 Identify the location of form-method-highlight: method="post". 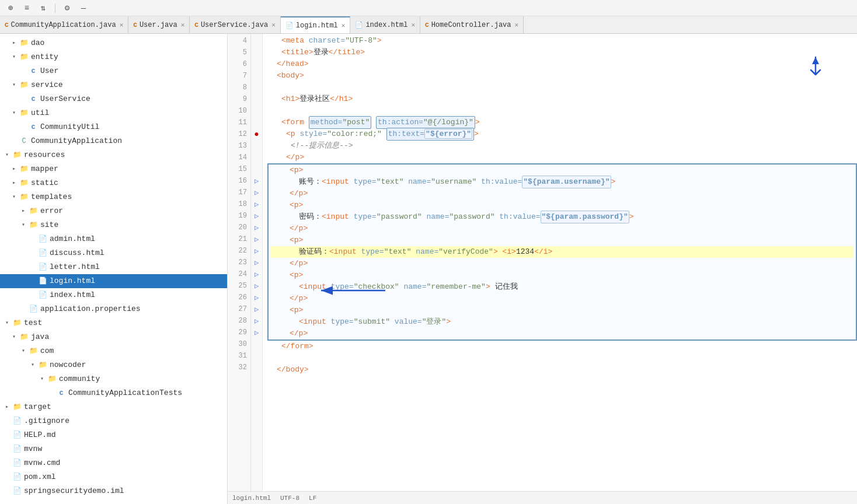
(340, 123).